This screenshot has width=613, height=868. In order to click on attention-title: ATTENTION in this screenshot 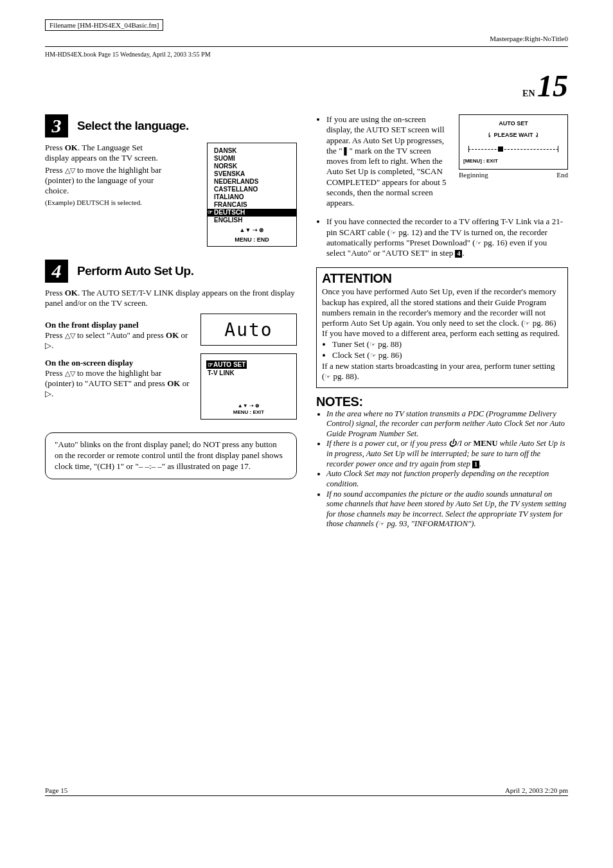, I will do `click(442, 279)`.